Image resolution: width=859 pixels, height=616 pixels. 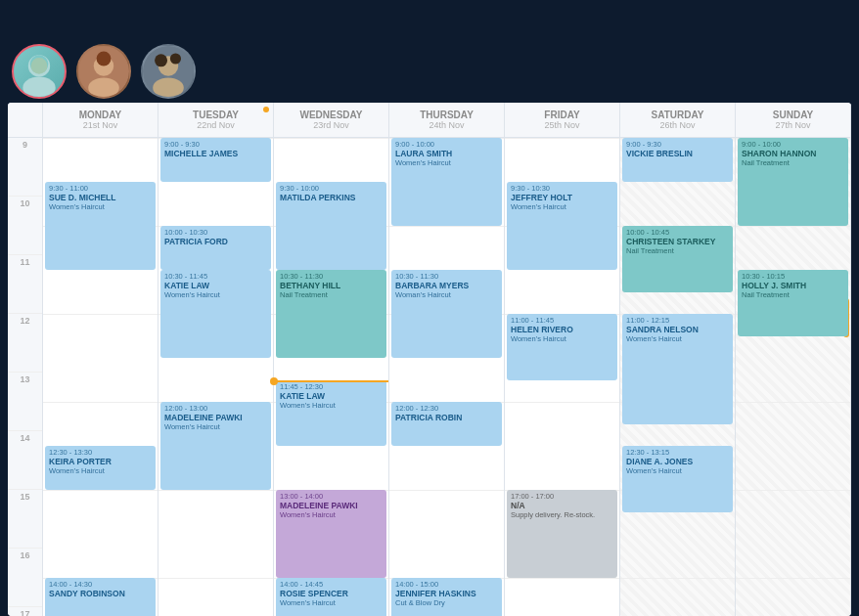 What do you see at coordinates (266, 110) in the screenshot?
I see `tuesday-dot` at bounding box center [266, 110].